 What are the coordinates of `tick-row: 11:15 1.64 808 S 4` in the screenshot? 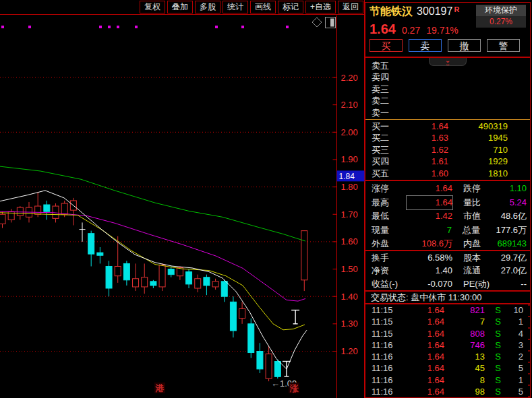 It's located at (448, 334).